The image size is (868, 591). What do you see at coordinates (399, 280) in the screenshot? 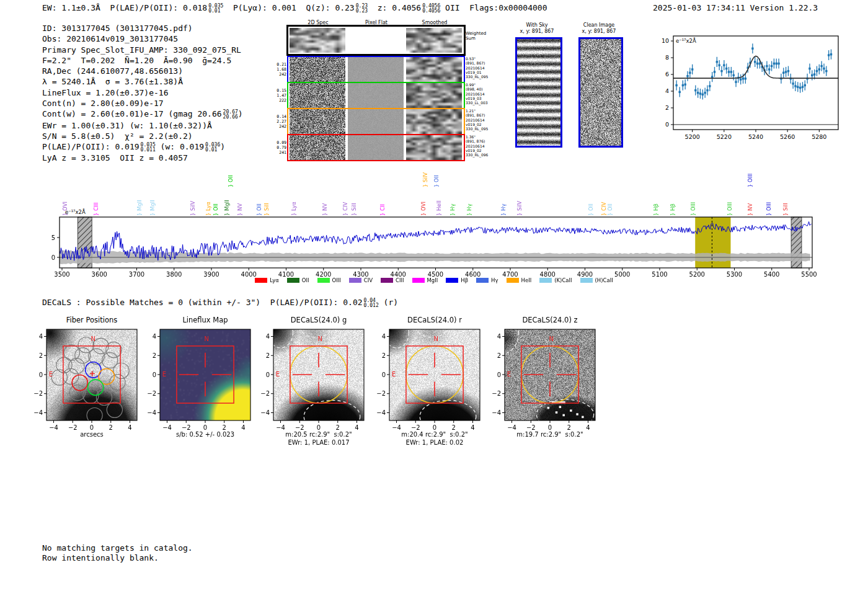
I see `legend-label: CIII` at bounding box center [399, 280].